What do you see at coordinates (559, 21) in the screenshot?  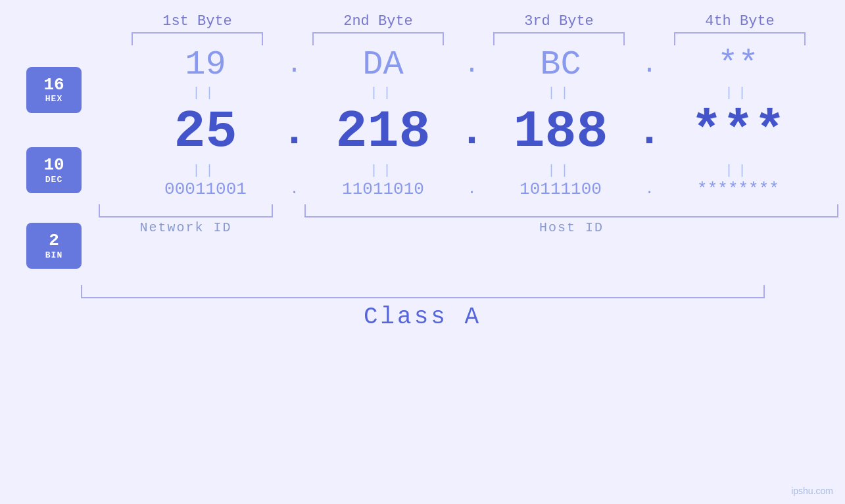 I see `byte3-header: 3rd Byte` at bounding box center [559, 21].